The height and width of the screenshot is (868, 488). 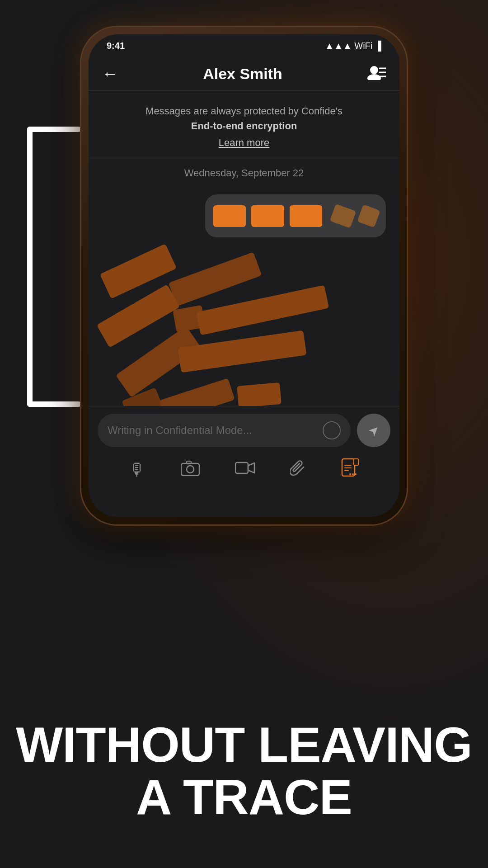 What do you see at coordinates (244, 46) in the screenshot?
I see `status-bar: 9:41 ▲▲▲ WiFi ▐` at bounding box center [244, 46].